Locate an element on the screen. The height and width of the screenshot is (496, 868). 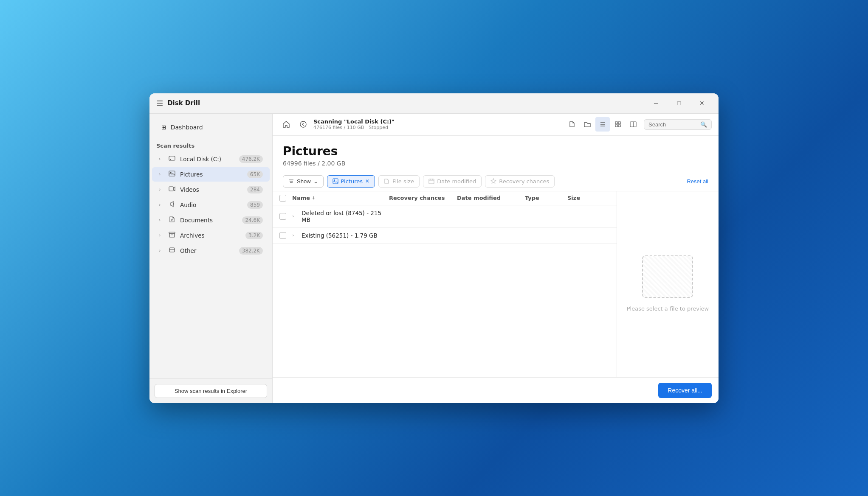
table-row: › Existing (56251) - 1.79 GB is located at coordinates (445, 236).